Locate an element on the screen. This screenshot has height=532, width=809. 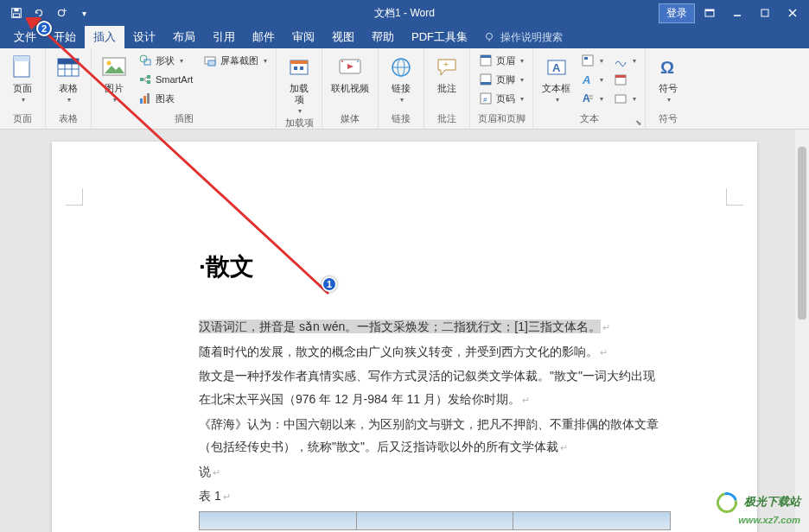
screenshot-button: 屏幕截图▾ is located at coordinates (235, 60).